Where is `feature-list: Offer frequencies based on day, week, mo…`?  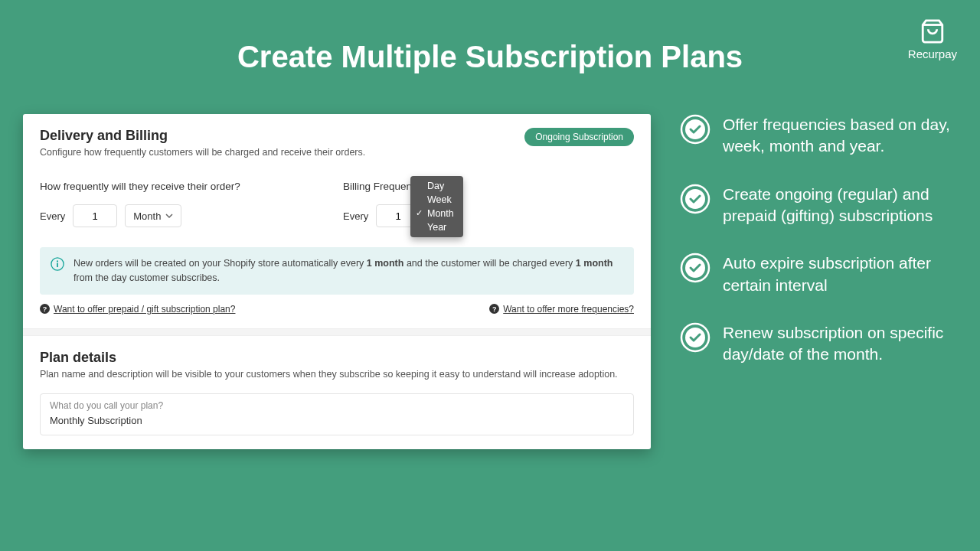
feature-list: Offer frequencies based on day, week, mo… is located at coordinates (818, 253).